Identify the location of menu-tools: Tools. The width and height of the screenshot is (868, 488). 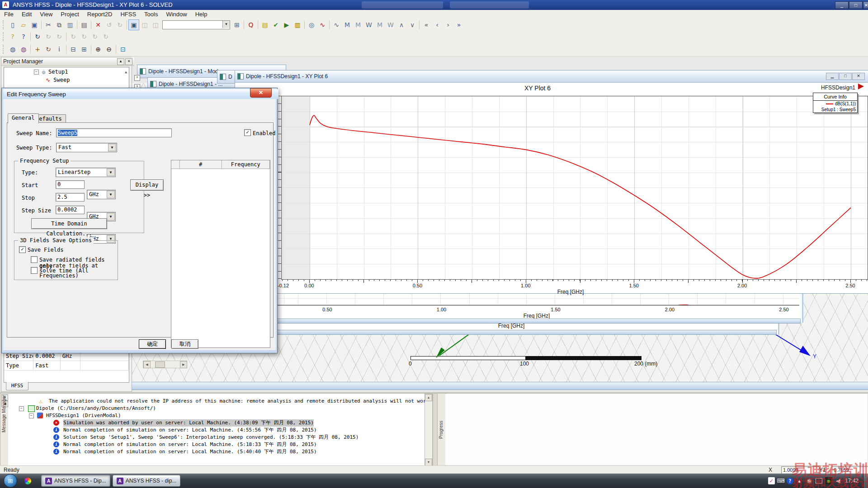
(151, 14).